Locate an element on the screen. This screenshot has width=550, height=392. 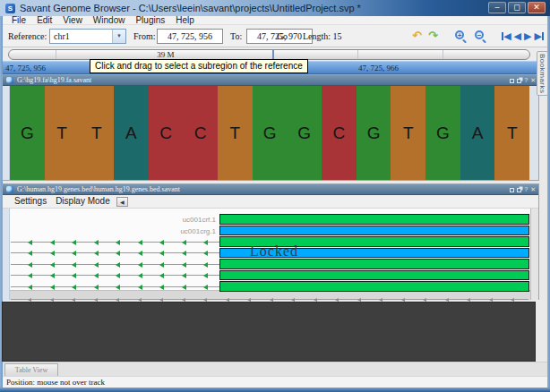
go-button: Go is located at coordinates (282, 36).